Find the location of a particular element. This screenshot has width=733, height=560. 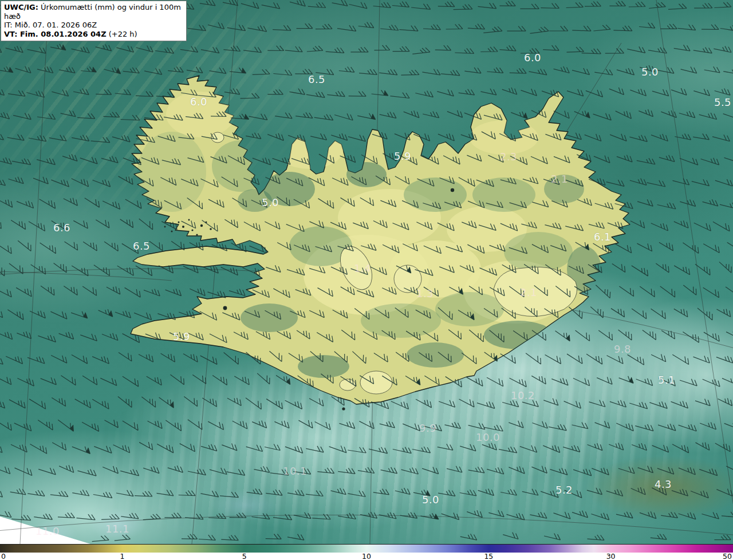

colorbar-tick: 1 is located at coordinates (122, 557).